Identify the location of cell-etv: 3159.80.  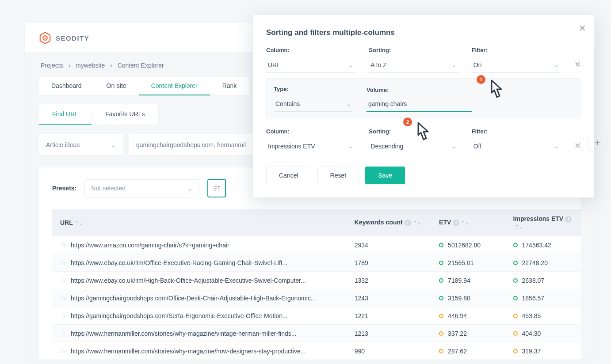
(470, 298).